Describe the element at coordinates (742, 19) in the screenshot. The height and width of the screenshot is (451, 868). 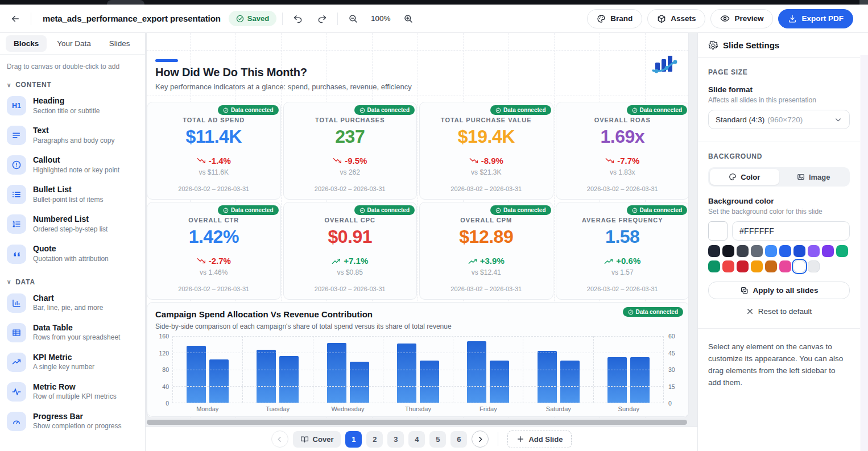
I see `preview-button: Preview` at that location.